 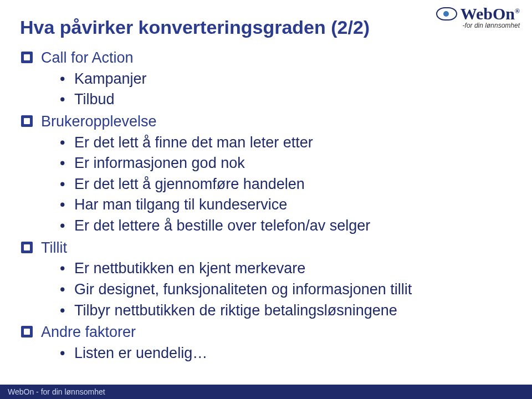 What do you see at coordinates (488, 13) in the screenshot?
I see `logo-name: WebOn` at bounding box center [488, 13].